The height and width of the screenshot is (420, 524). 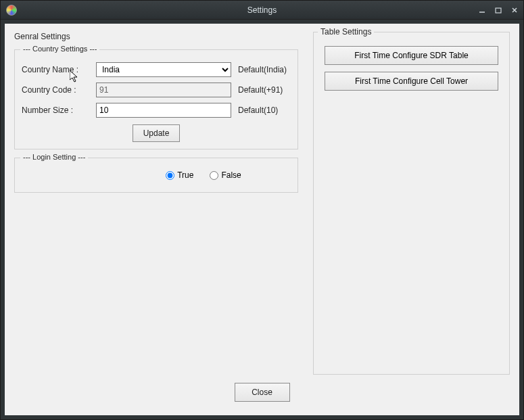 I want to click on table-settings-title: Table Settings, so click(x=346, y=32).